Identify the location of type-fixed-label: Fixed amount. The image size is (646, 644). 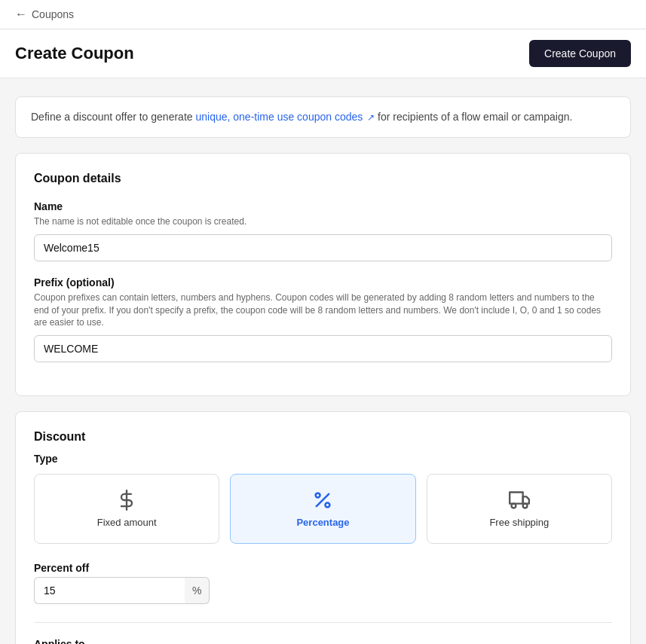
(127, 523).